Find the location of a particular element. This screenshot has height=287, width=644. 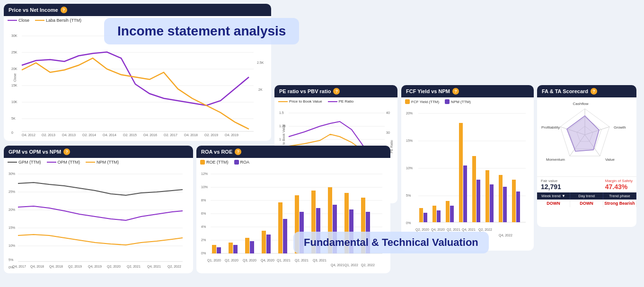

card-fcf-title: FCF Yield vs NPM is located at coordinates (428, 91).